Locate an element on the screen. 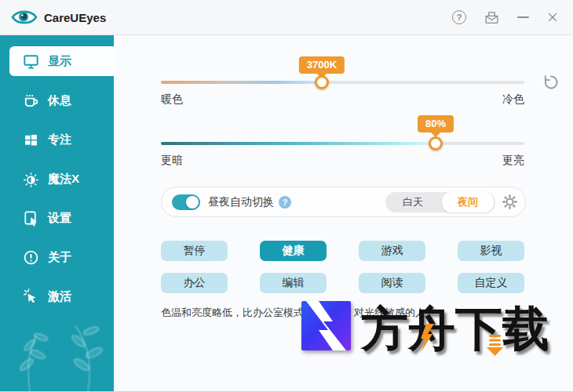  temperature-slider-labels: 暖色 冷色 is located at coordinates (342, 100).